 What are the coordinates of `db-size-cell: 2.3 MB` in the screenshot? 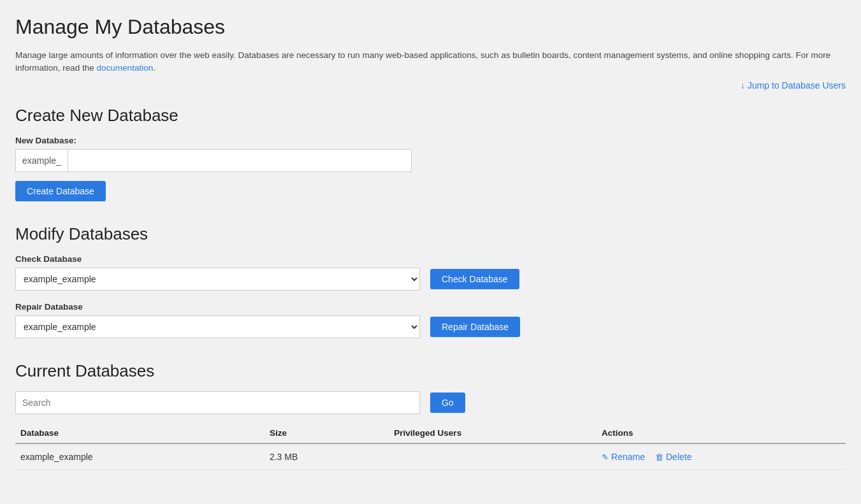 It's located at (326, 457).